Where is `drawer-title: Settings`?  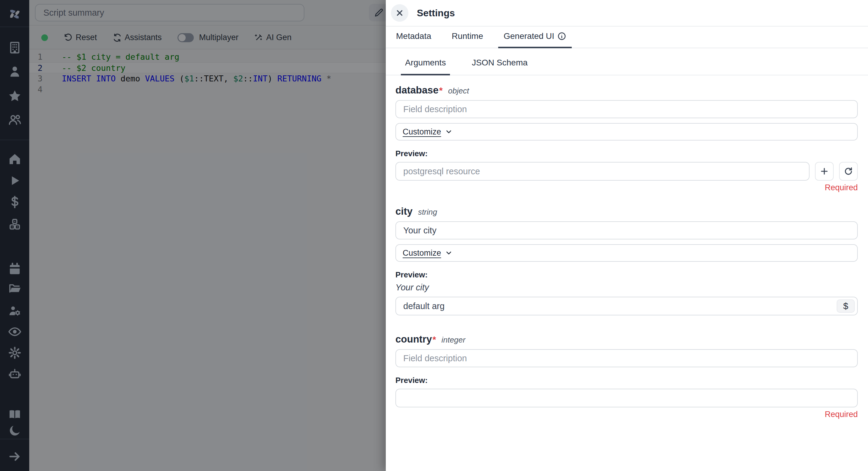
drawer-title: Settings is located at coordinates (436, 13).